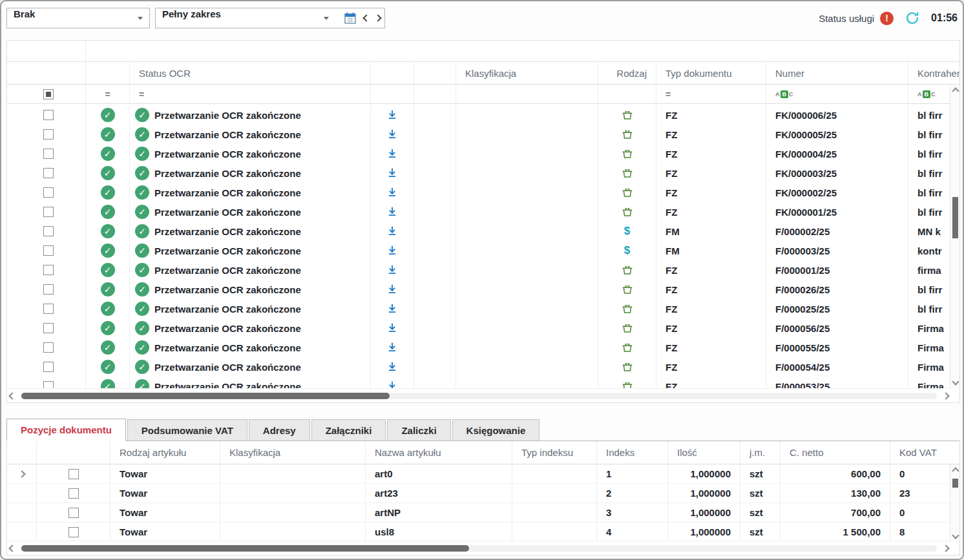  What do you see at coordinates (704, 452) in the screenshot?
I see `col-header-ilosc: Ilość` at bounding box center [704, 452].